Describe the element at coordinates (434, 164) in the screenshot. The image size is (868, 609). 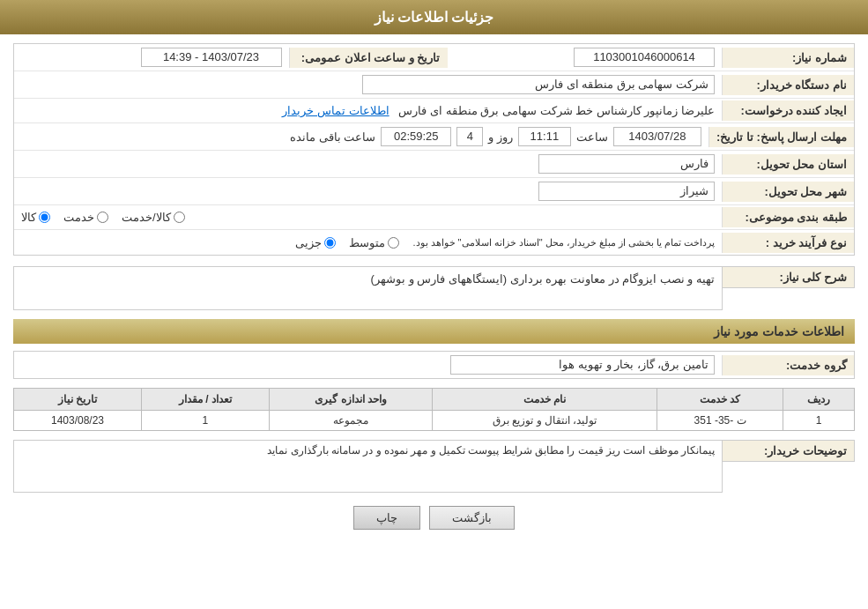
I see `province-row: استان محل تحویل: فارس` at that location.